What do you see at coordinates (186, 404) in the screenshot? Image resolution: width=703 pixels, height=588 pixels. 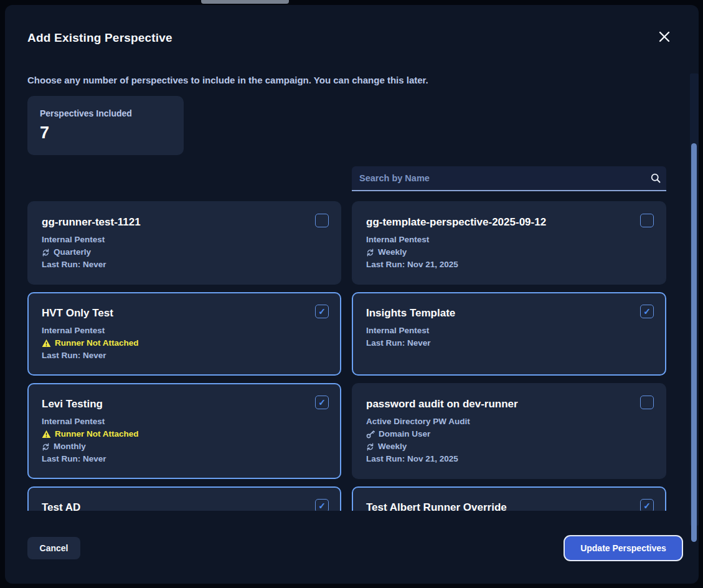 I see `perspective-card-header: Levi Testing ✓` at bounding box center [186, 404].